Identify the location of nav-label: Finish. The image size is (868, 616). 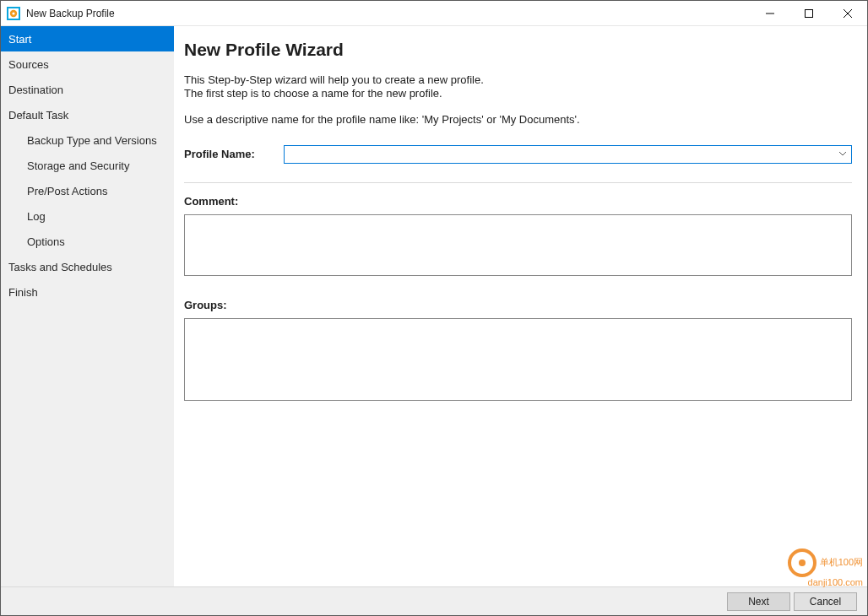
(24, 292).